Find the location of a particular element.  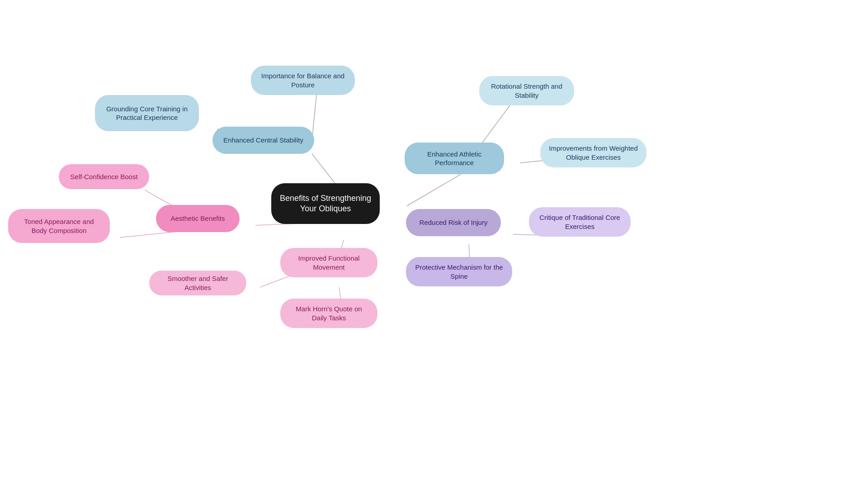

reduced-risk-injury-node: Reduced Risk of Injury is located at coordinates (453, 223).